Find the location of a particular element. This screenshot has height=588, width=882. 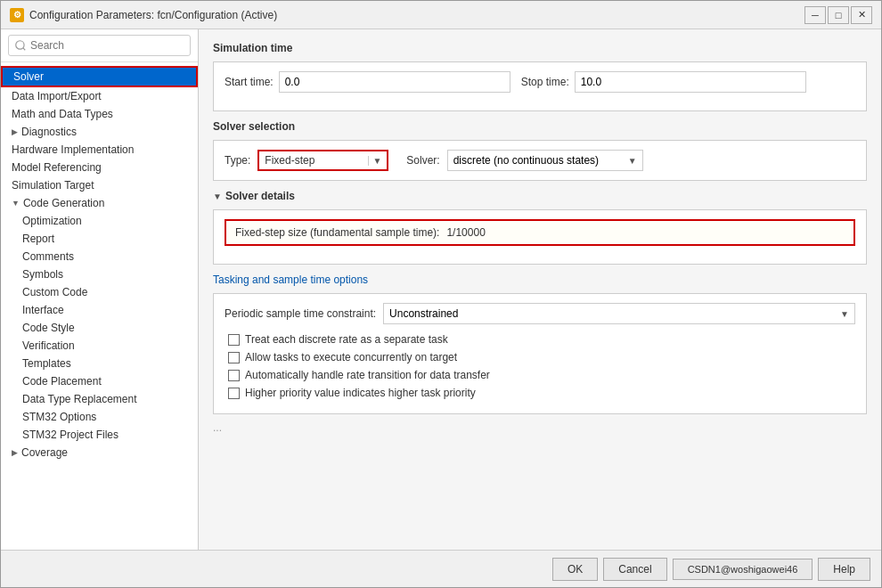

checkbox-row-4: Higher priority value indicates higher t… is located at coordinates (540, 393).